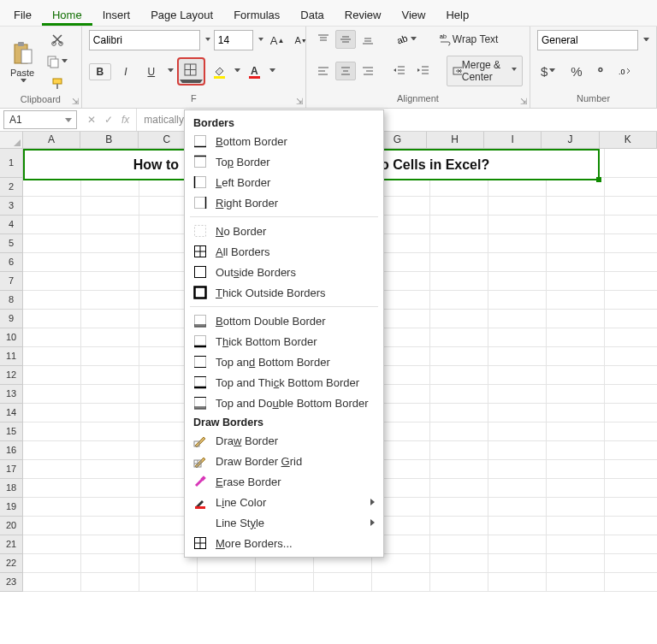  Describe the element at coordinates (284, 482) in the screenshot. I see `menu-item: Erase Border` at that location.